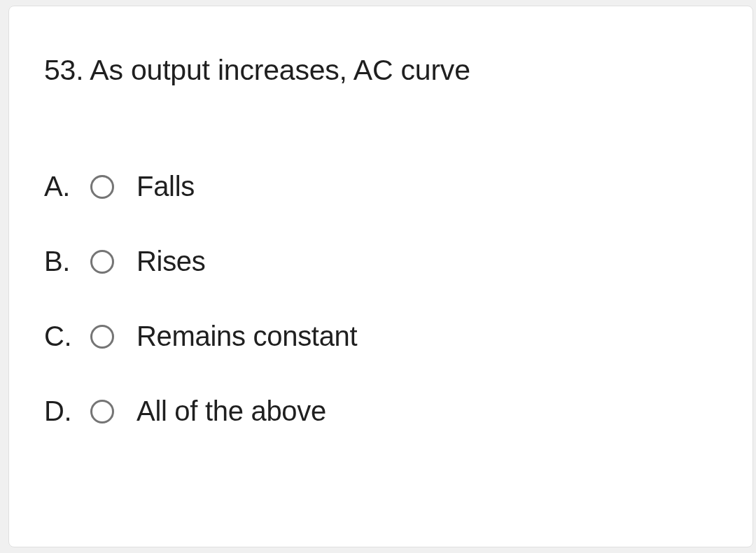  Describe the element at coordinates (61, 412) in the screenshot. I see `option-letter: D.` at that location.